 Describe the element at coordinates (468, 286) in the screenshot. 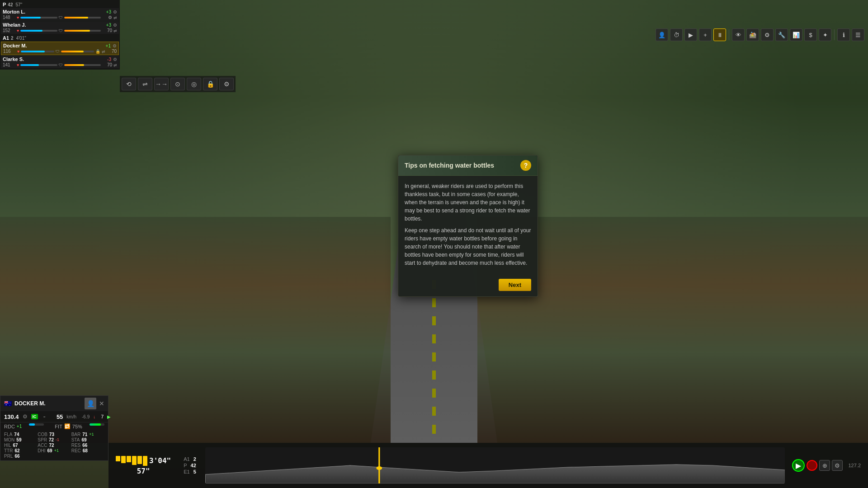

I see `modal-footer: Next` at that location.